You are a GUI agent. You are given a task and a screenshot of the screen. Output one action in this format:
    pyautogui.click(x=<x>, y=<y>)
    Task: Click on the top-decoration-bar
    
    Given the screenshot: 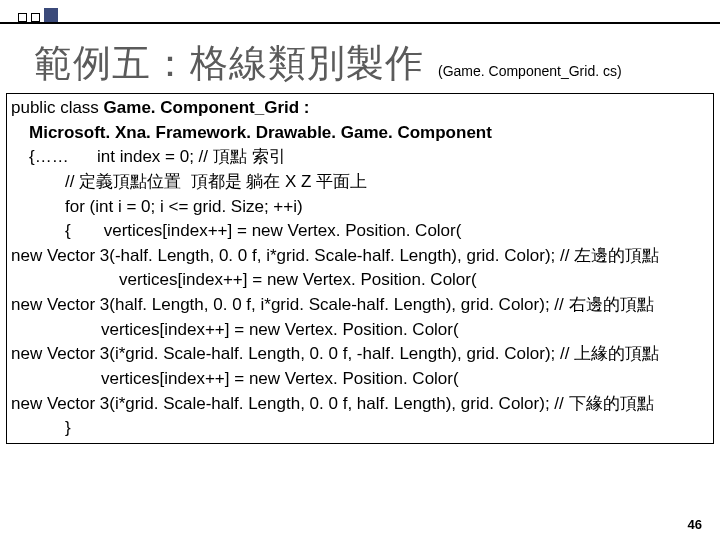 What is the action you would take?
    pyautogui.click(x=360, y=12)
    